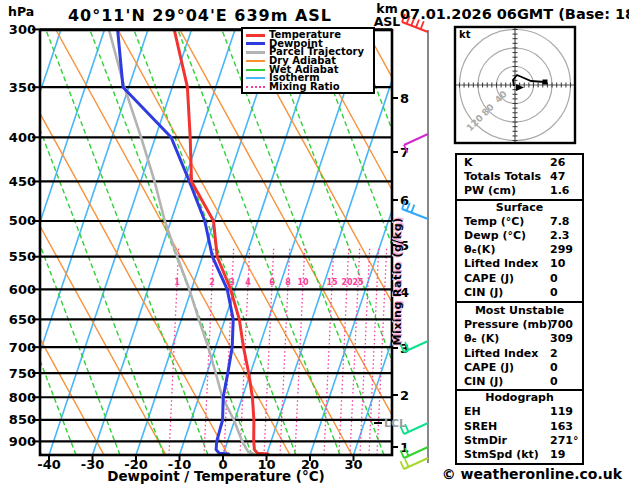  I want to click on panel-section-indices: K26Totals Totals47PW (cm)1.6, so click(520, 178).